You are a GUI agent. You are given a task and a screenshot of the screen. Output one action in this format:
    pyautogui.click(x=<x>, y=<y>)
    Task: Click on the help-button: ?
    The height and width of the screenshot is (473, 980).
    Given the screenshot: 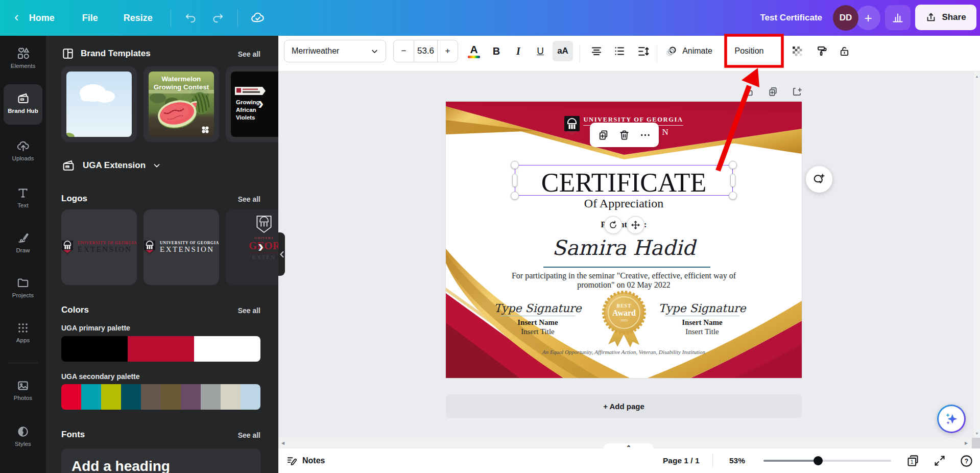 What is the action you would take?
    pyautogui.click(x=966, y=461)
    